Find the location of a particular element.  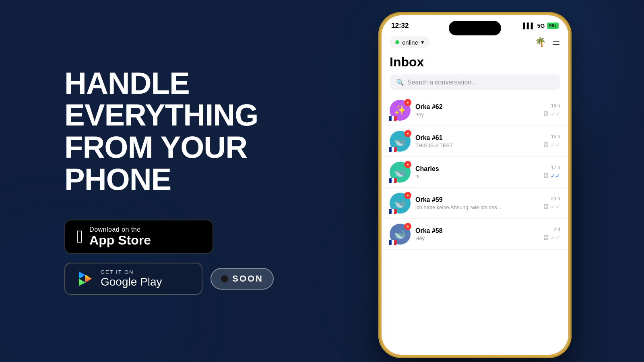

filter-icon: ⚌ is located at coordinates (556, 42).